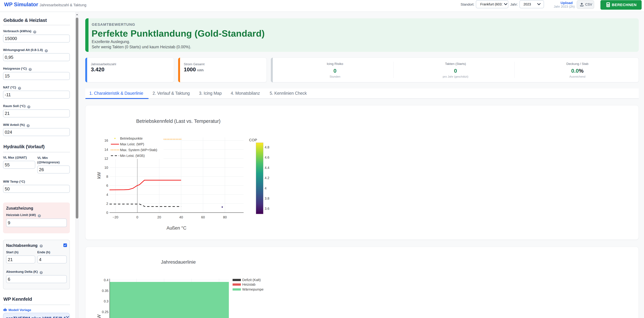 This screenshot has width=644, height=318. What do you see at coordinates (225, 217) in the screenshot?
I see `svg-text: 80` at bounding box center [225, 217].